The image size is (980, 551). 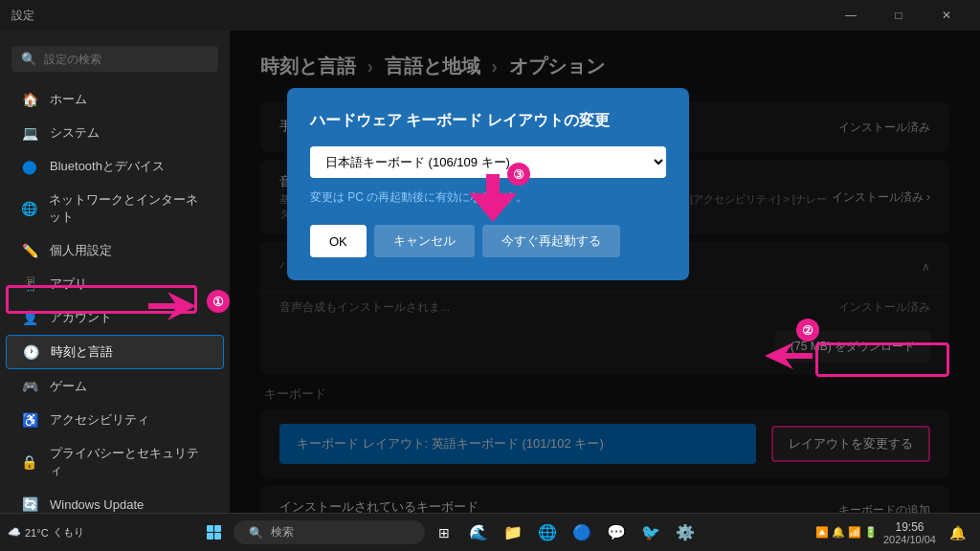 What do you see at coordinates (69, 386) in the screenshot?
I see `sidebar-item-label: ゲーム` at bounding box center [69, 386].